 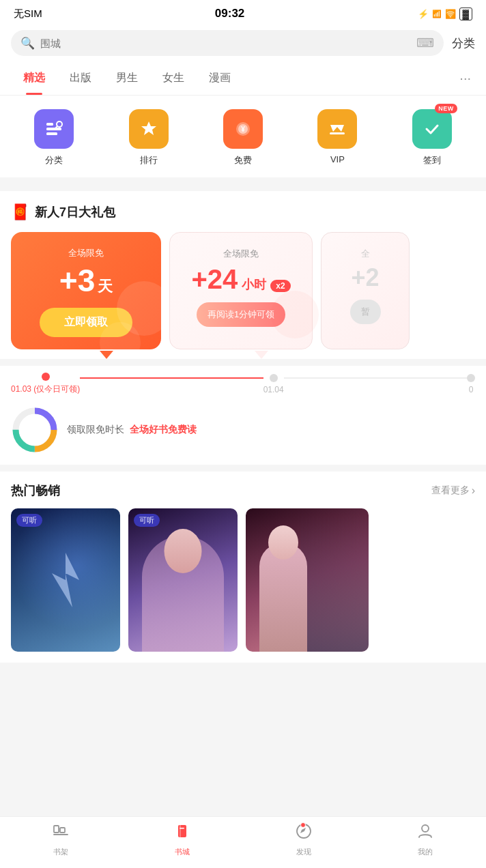 I want to click on signal-icon: 📶, so click(x=437, y=14).